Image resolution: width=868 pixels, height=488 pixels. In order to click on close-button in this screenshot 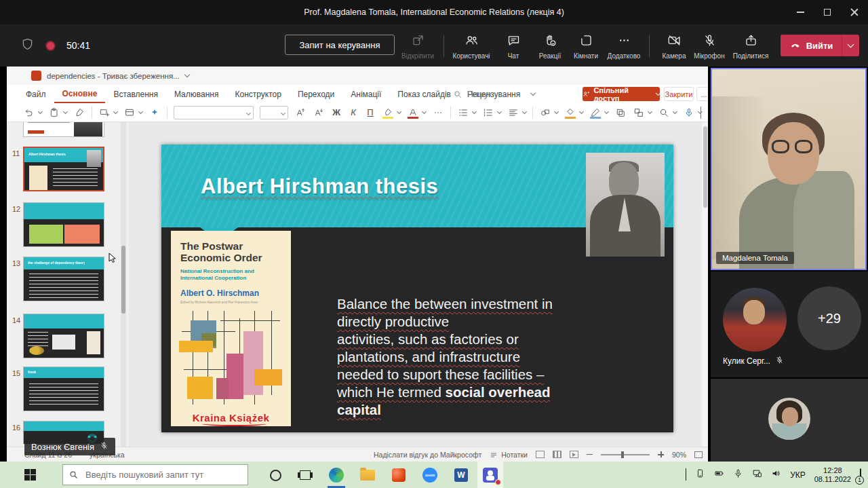, I will do `click(854, 12)`.